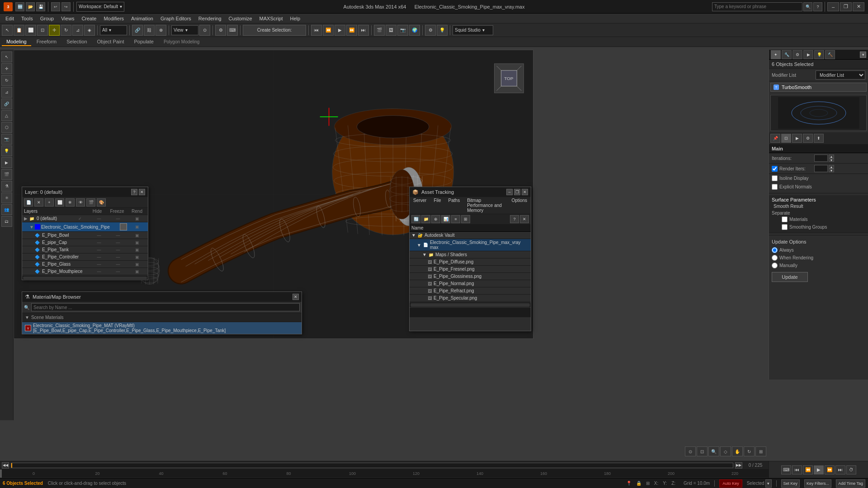 Image resolution: width=868 pixels, height=488 pixels. What do you see at coordinates (205, 30) in the screenshot?
I see `use-pivot-center-btn: ⊙` at bounding box center [205, 30].